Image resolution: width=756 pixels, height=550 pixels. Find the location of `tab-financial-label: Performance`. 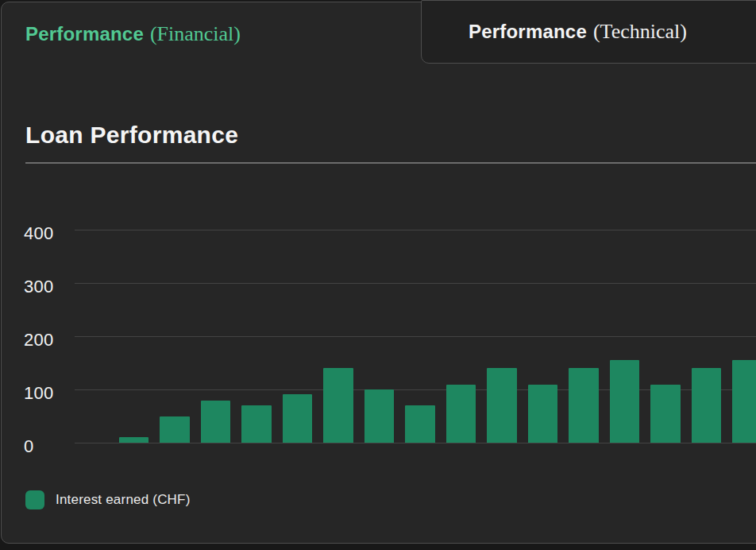

tab-financial-label: Performance is located at coordinates (84, 34).